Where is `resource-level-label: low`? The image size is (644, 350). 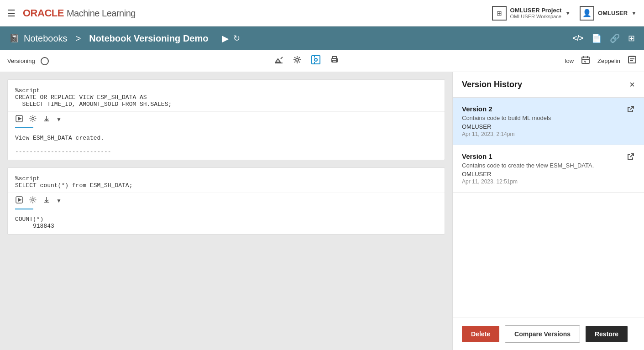
resource-level-label: low is located at coordinates (570, 61).